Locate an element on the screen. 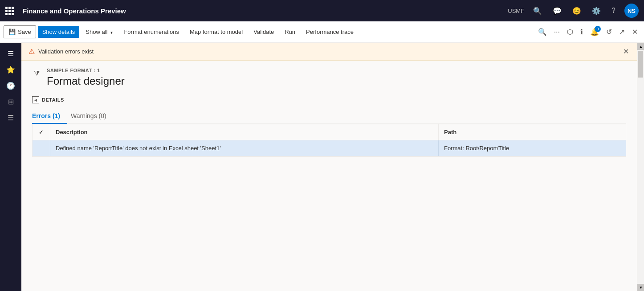 The width and height of the screenshot is (644, 291). scrollbar-track is located at coordinates (640, 167).